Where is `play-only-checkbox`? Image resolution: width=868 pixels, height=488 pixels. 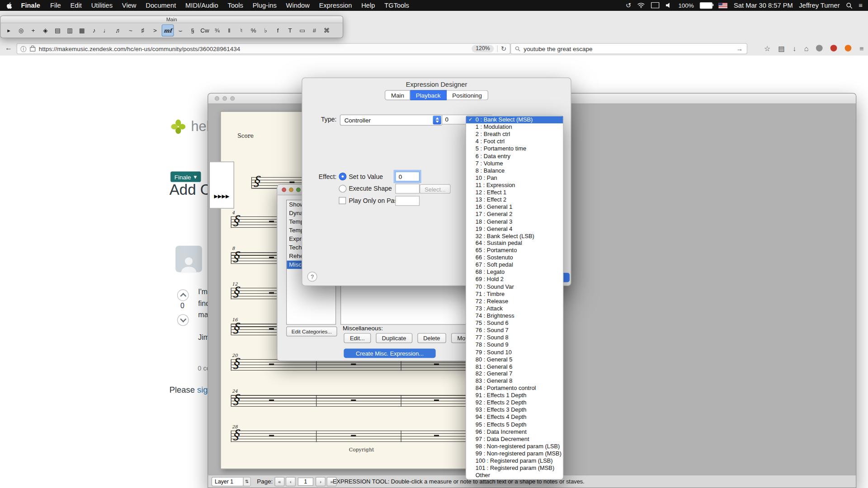
play-only-checkbox is located at coordinates (342, 201).